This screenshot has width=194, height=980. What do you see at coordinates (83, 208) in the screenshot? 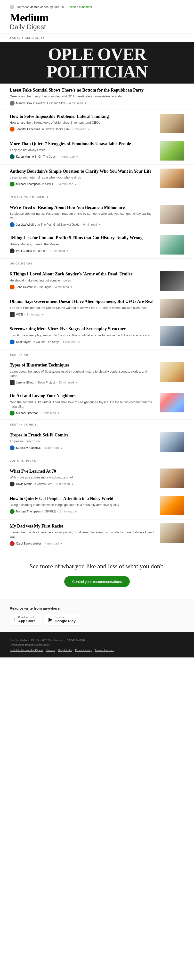
I see `article-title: We're Tired of Reading About How You Bec…` at bounding box center [83, 208].